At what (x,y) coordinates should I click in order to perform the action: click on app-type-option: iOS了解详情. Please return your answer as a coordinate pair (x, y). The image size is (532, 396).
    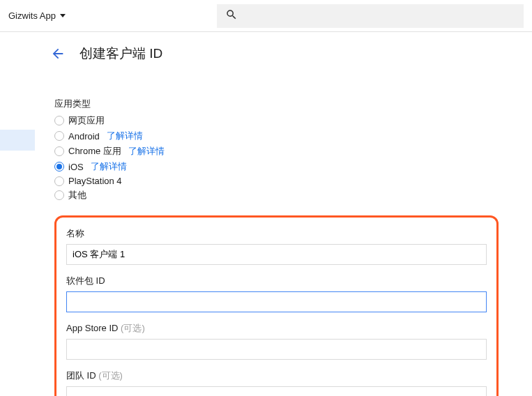
    Looking at the image, I should click on (276, 167).